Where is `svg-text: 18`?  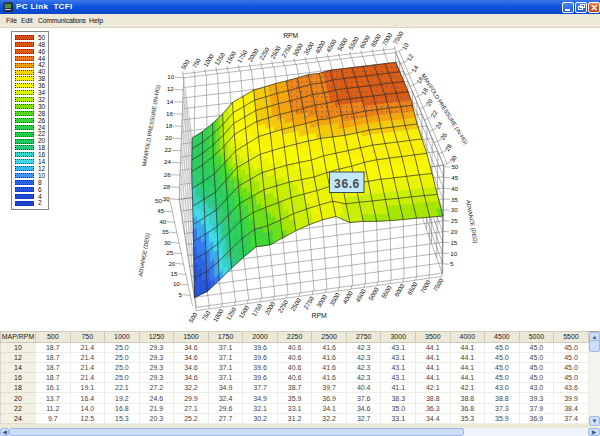
svg-text: 18 is located at coordinates (170, 126).